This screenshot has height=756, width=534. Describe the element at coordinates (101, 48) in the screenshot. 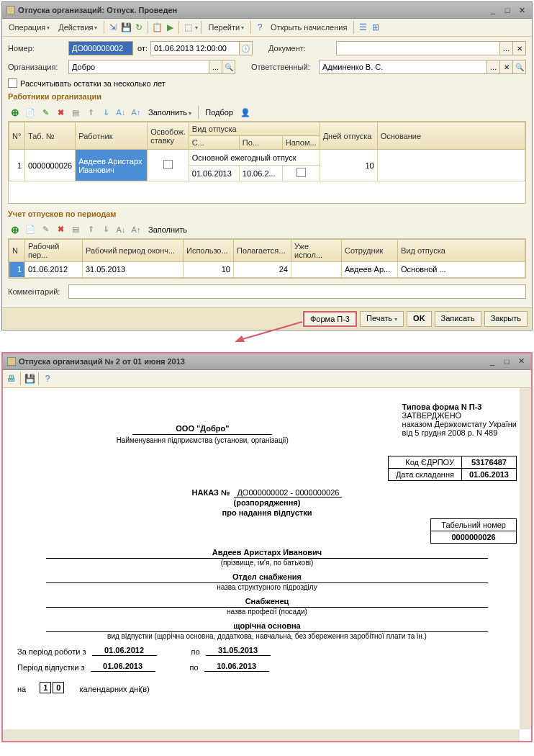

I see `number-input` at that location.